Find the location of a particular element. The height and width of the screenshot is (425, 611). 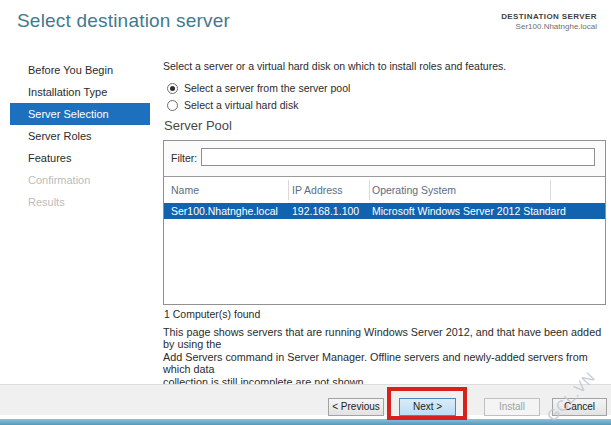

sidebar-item-before-you-begin: Before You Begin is located at coordinates (80, 70).